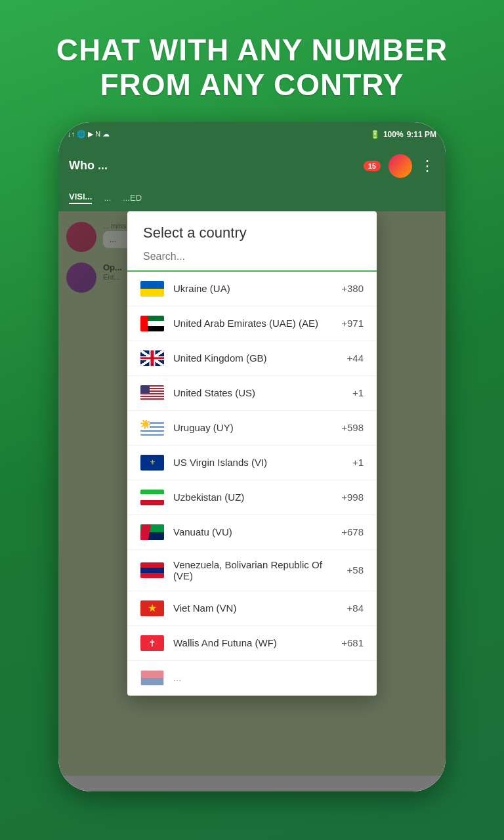  Describe the element at coordinates (252, 497) in the screenshot. I see `list-item: Uzbekistan (UZ) +998` at that location.